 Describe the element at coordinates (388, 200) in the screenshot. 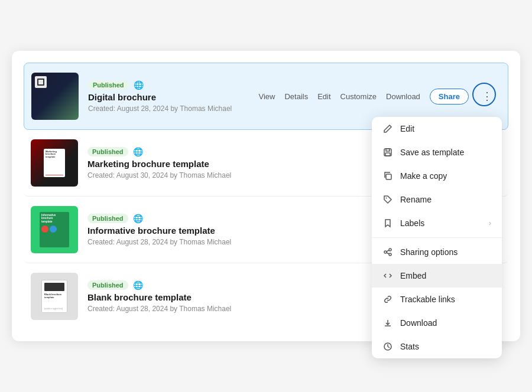

I see `tag-icon` at that location.